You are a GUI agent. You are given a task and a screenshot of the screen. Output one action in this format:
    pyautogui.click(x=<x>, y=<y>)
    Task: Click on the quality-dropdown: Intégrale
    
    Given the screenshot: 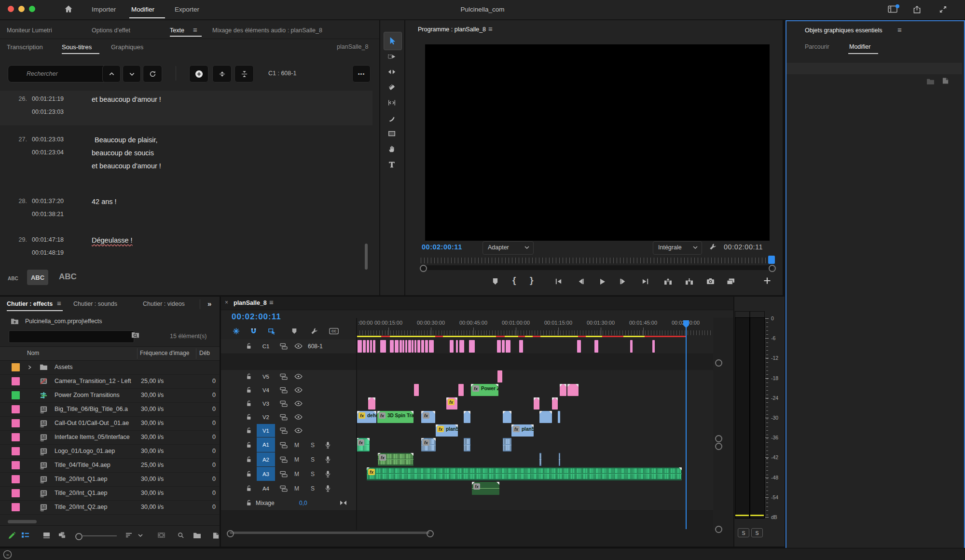 What is the action you would take?
    pyautogui.click(x=677, y=248)
    